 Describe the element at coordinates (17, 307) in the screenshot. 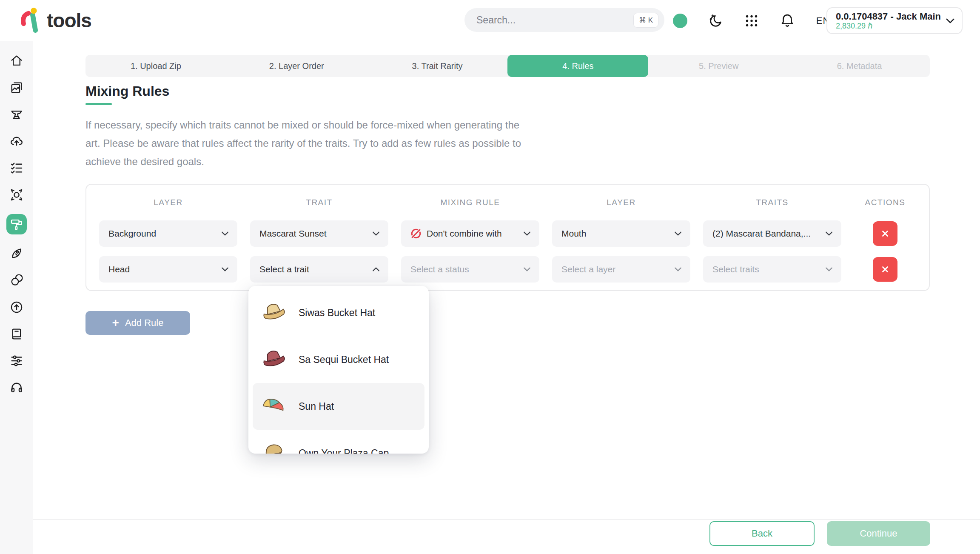

I see `sidebar-item-publish` at that location.